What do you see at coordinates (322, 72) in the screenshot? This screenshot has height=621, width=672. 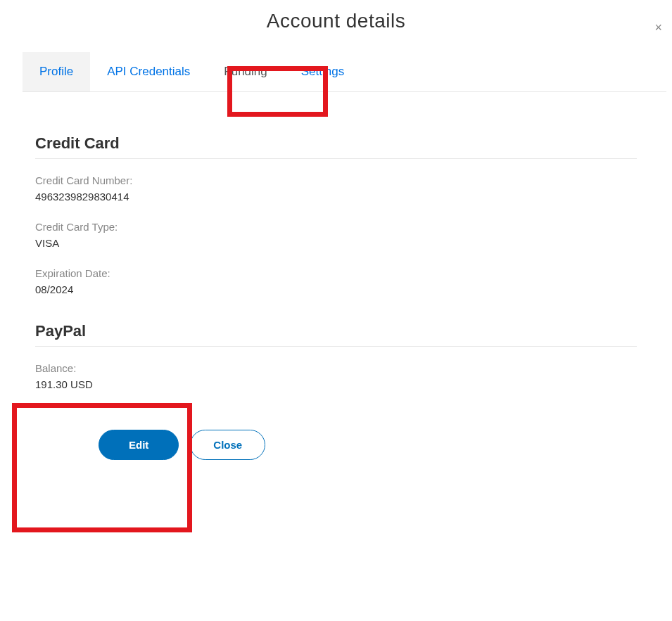 I see `tab-settings: Settings` at bounding box center [322, 72].